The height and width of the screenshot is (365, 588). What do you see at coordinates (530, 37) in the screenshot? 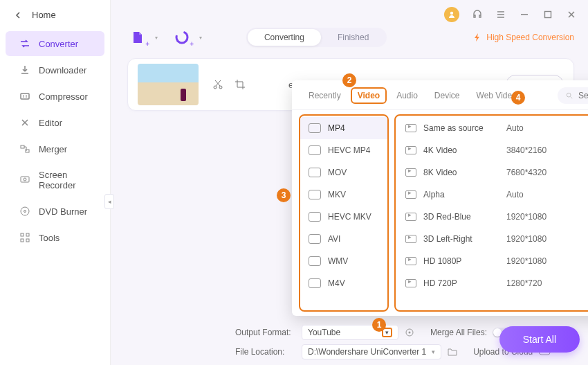
I see `hsc-label: High Speed Conversion` at bounding box center [530, 37].